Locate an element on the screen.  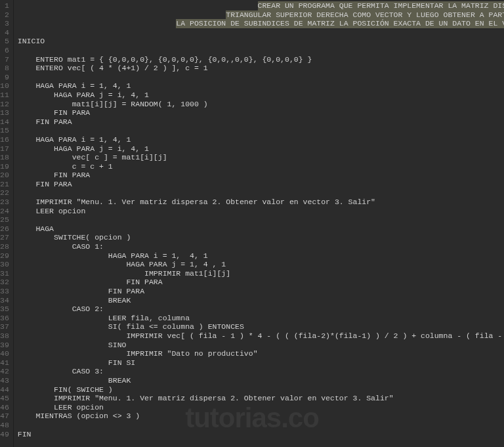
line-number: 32 is located at coordinates (5, 282).